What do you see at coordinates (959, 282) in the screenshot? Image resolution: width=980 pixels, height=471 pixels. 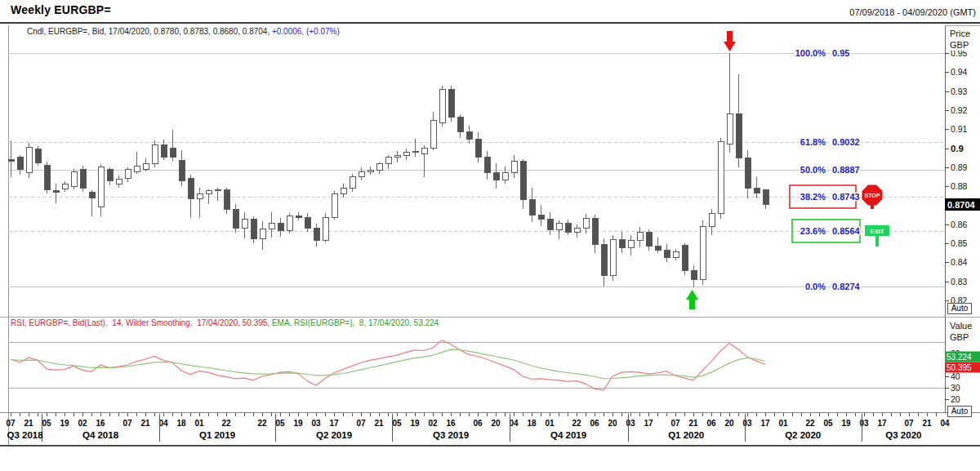 I see `svg-text: 0.83` at bounding box center [959, 282].